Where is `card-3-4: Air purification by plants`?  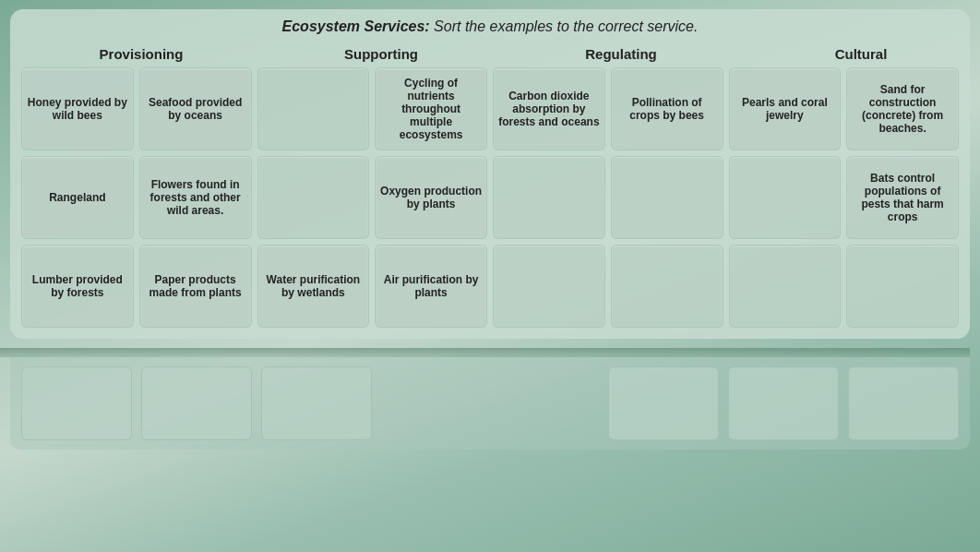 card-3-4: Air purification by plants is located at coordinates (431, 286).